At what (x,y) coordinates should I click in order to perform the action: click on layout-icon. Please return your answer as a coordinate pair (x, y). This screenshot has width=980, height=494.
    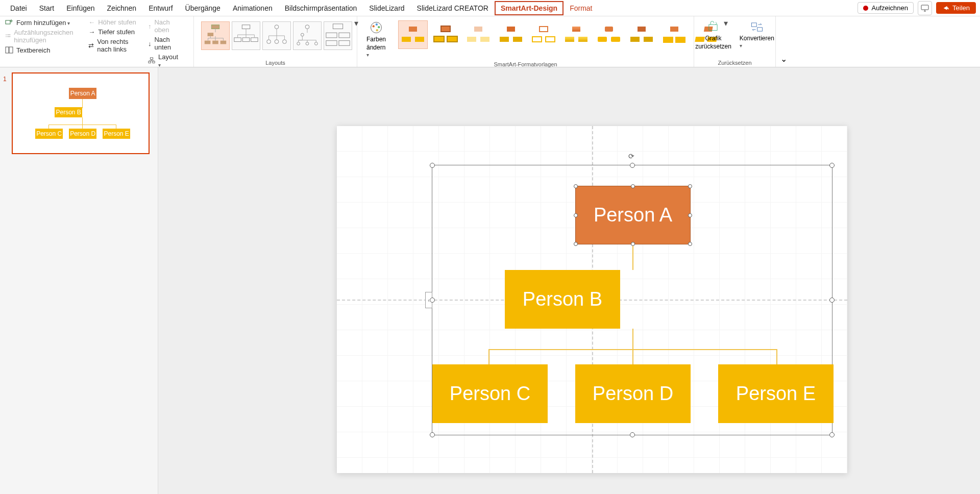
    Looking at the image, I should click on (152, 61).